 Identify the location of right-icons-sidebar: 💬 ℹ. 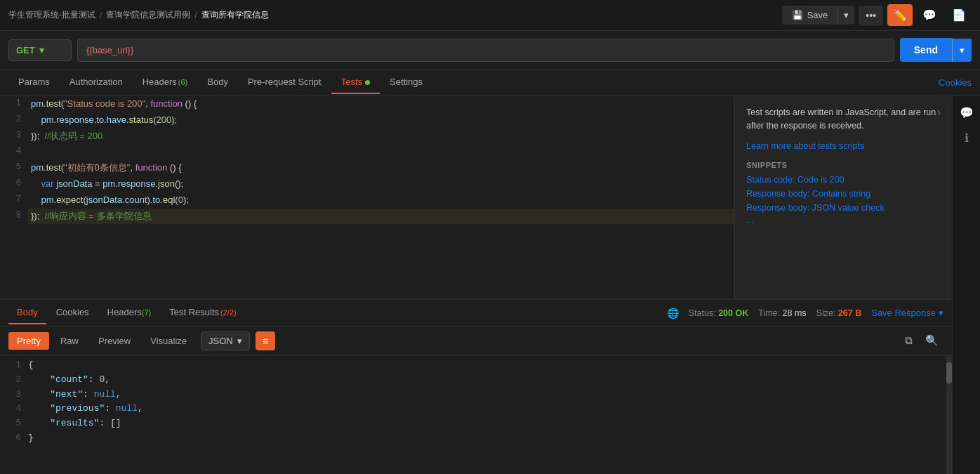
(966, 285).